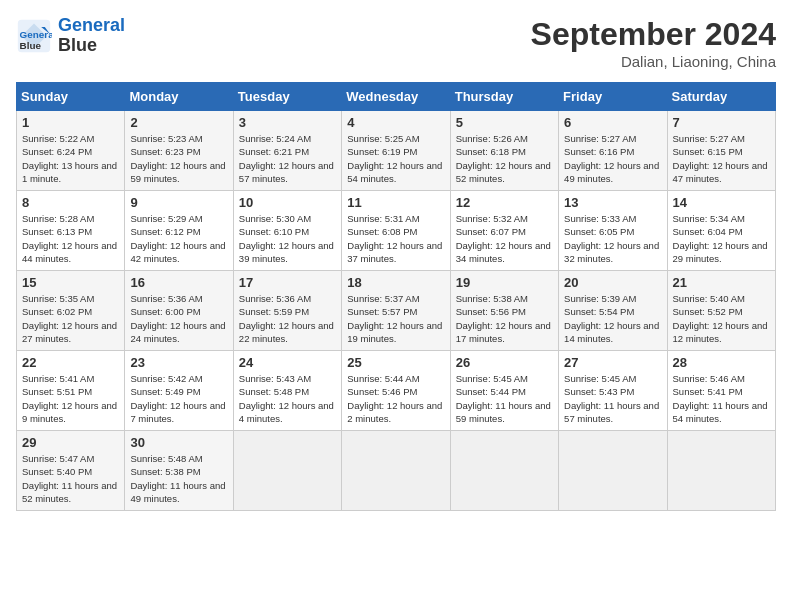 This screenshot has height=612, width=792. I want to click on day-detail: Sunrise: 5:33 AMSunset: 6:05 PMDaylight:…, so click(612, 238).